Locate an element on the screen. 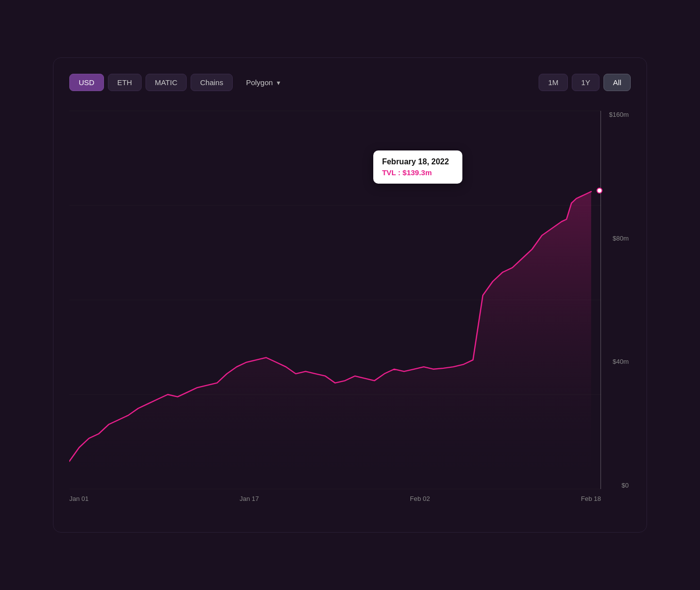 The height and width of the screenshot is (590, 700). tooltip: February 18, 2022 TVL : $139.3m is located at coordinates (418, 167).